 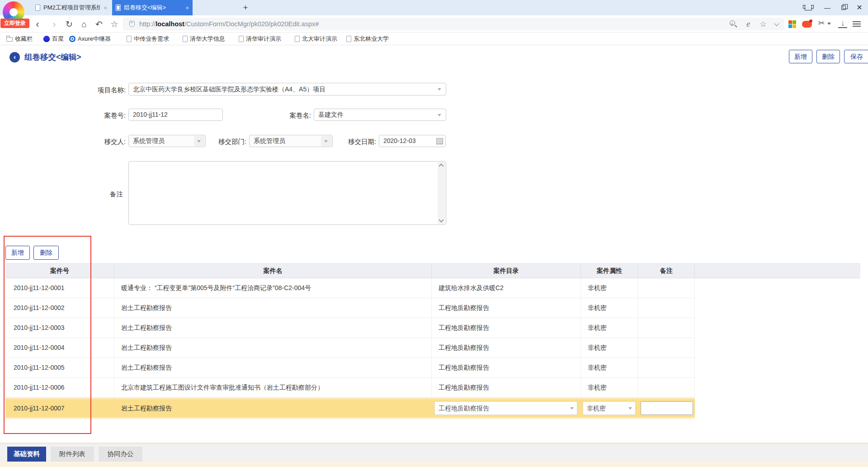 What do you see at coordinates (808, 8) in the screenshot?
I see `shirt-icon` at bounding box center [808, 8].